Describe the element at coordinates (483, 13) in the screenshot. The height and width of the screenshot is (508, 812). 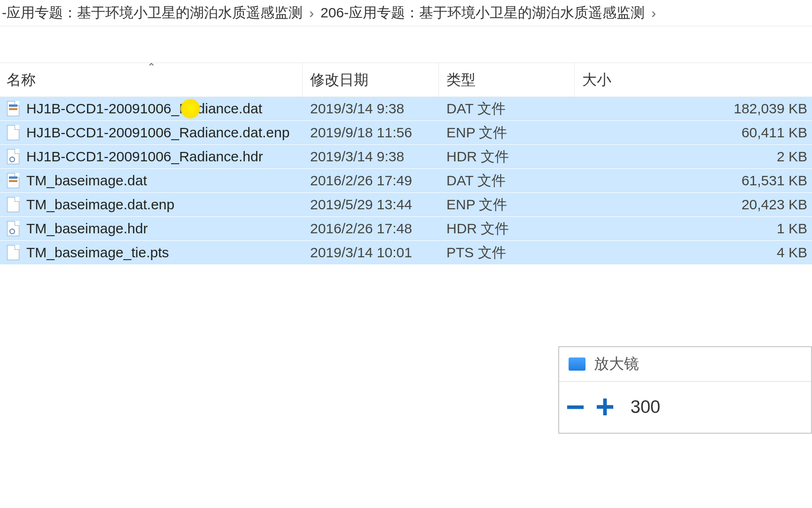
I see `breadcrumb-item: 206-应用专题：基于环境小卫星的湖泊水质遥感监测` at that location.